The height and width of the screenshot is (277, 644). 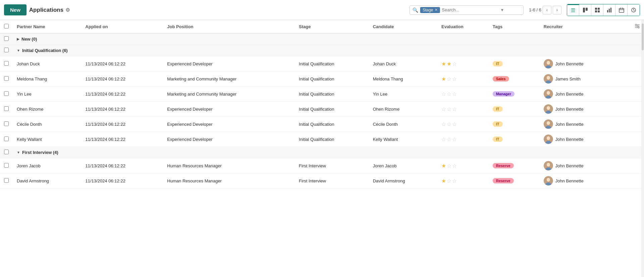 What do you see at coordinates (514, 124) in the screenshot?
I see `tags-cell: IT` at bounding box center [514, 124].